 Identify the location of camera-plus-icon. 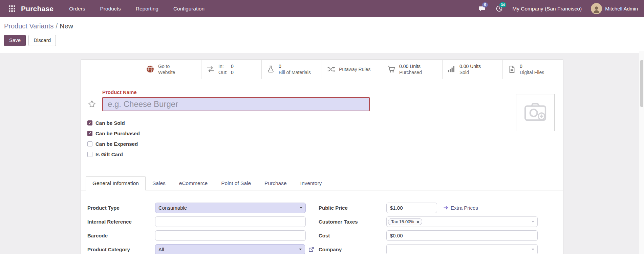
(535, 113).